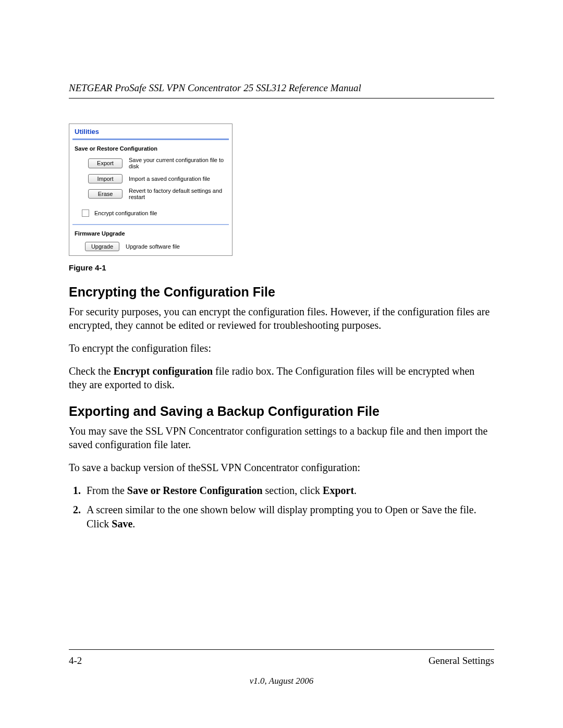 The width and height of the screenshot is (563, 728). What do you see at coordinates (289, 517) in the screenshot?
I see `step-2: A screen similar to the one shown below …` at bounding box center [289, 517].